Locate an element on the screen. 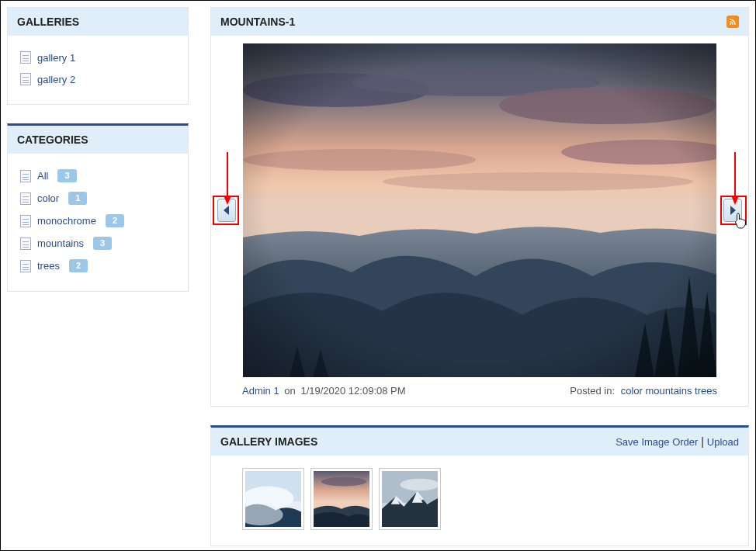 This screenshot has width=756, height=551. gallery-link: gallery 1 is located at coordinates (56, 57).